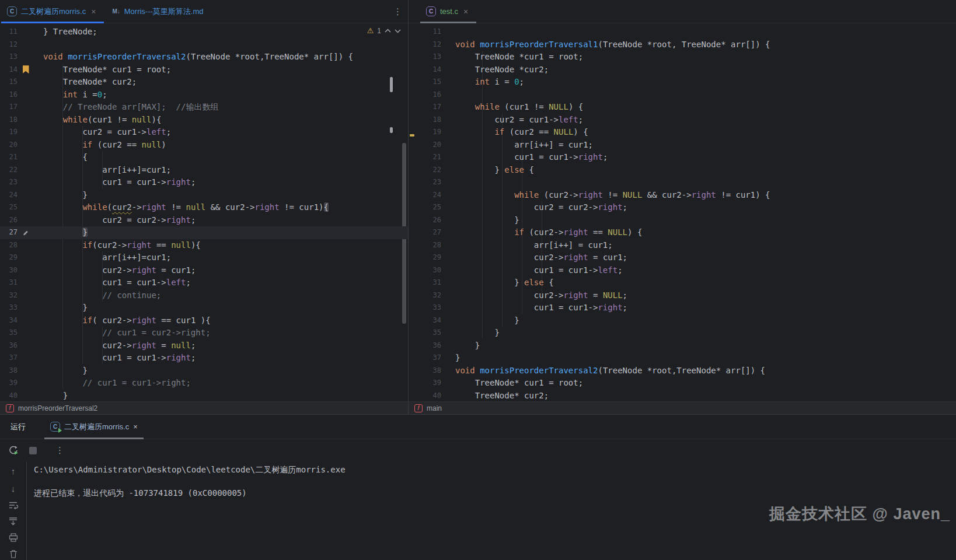 The width and height of the screenshot is (956, 560). Describe the element at coordinates (119, 346) in the screenshot. I see `code-text: cur2->right = null;` at that location.